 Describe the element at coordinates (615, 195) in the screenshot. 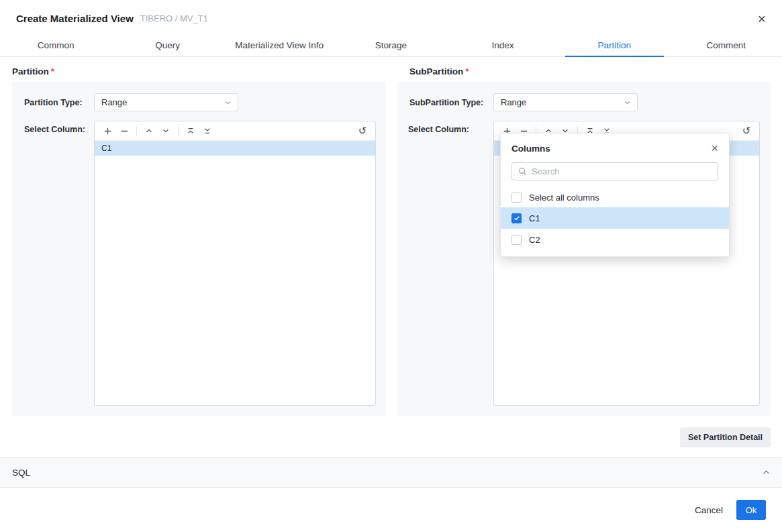

I see `columns-popup: Columns × Select all columns C1 C2` at that location.